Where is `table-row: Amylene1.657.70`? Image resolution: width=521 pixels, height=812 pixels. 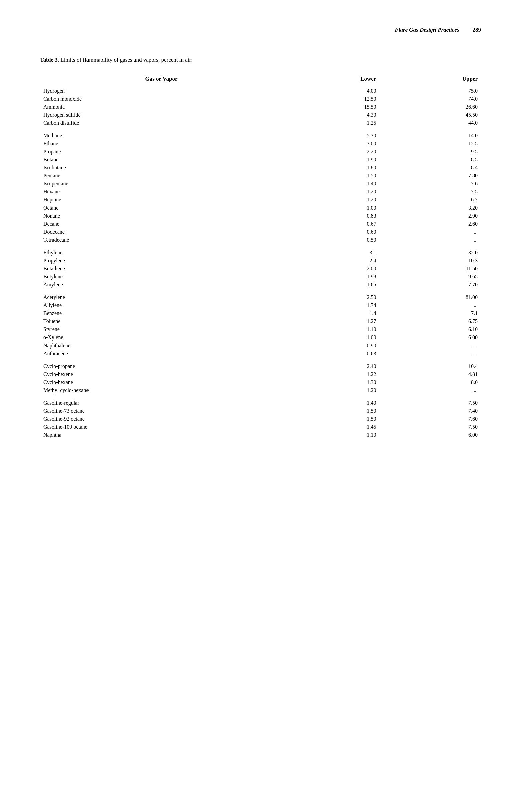
table-row: Amylene1.657.70 is located at coordinates (260, 285).